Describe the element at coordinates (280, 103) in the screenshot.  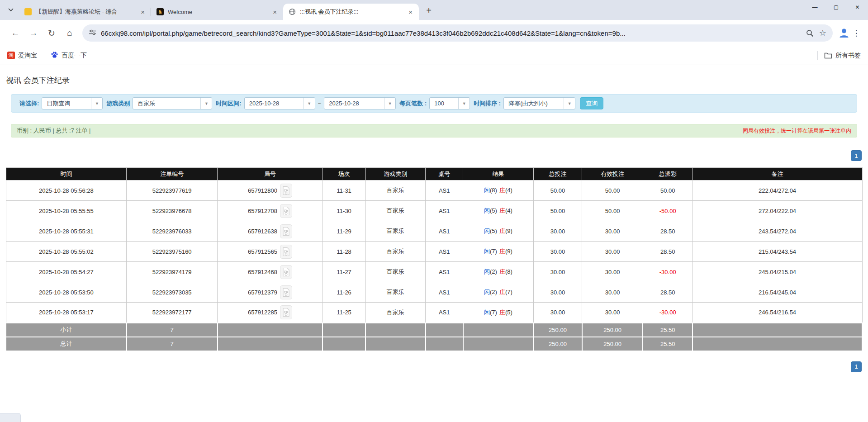
I see `date-from-select: 2025-10-28 ▼` at that location.